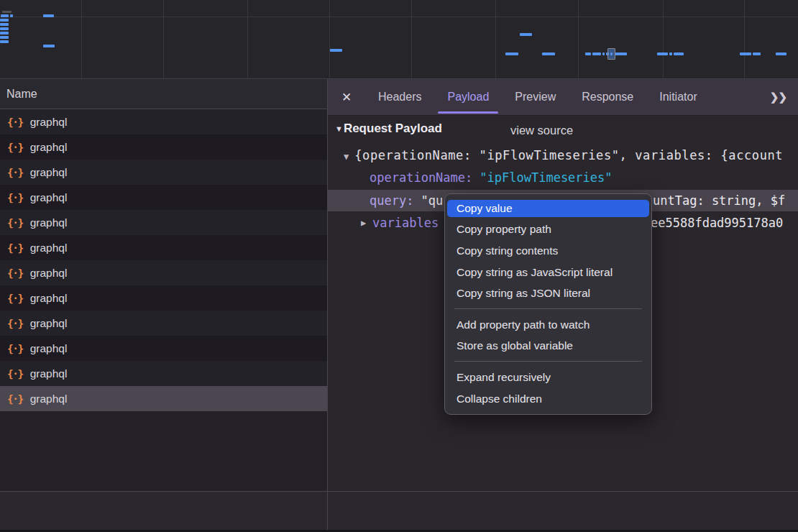 The height and width of the screenshot is (532, 798). I want to click on request-payload-section-header: ▼Request Payload, so click(388, 129).